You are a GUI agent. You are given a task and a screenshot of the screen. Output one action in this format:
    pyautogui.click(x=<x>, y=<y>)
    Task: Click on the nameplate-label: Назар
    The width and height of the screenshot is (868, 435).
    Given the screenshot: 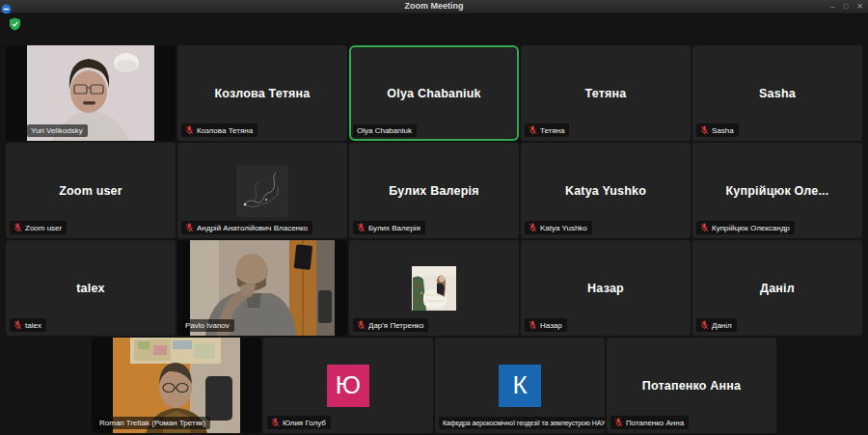 What is the action you would take?
    pyautogui.click(x=552, y=326)
    